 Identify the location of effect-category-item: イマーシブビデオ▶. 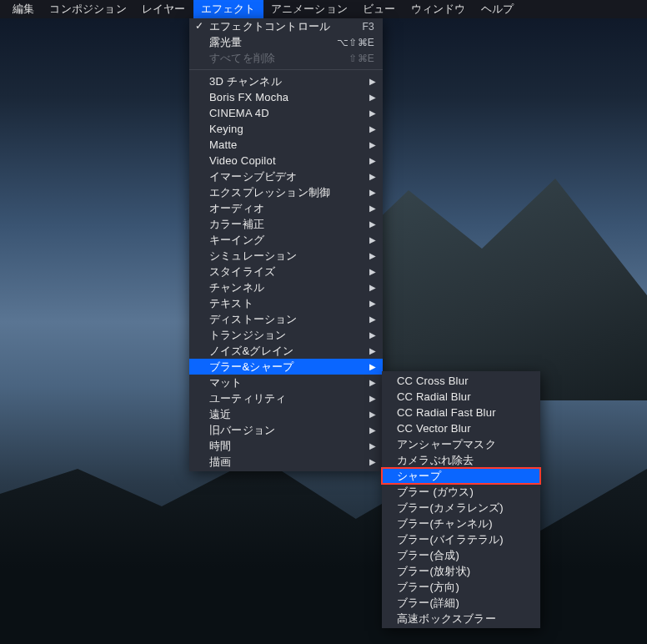
(286, 177).